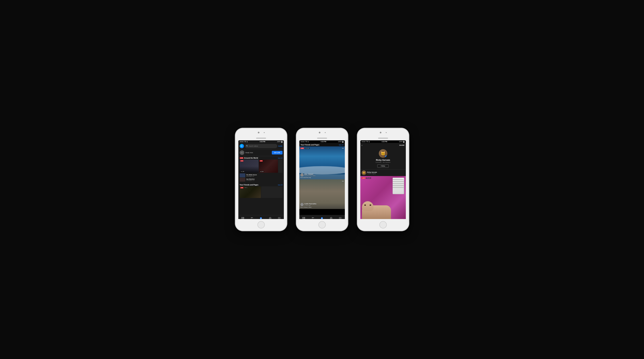 The image size is (644, 359). I want to click on p2-friends-title: Your Friends and Pages, so click(310, 145).